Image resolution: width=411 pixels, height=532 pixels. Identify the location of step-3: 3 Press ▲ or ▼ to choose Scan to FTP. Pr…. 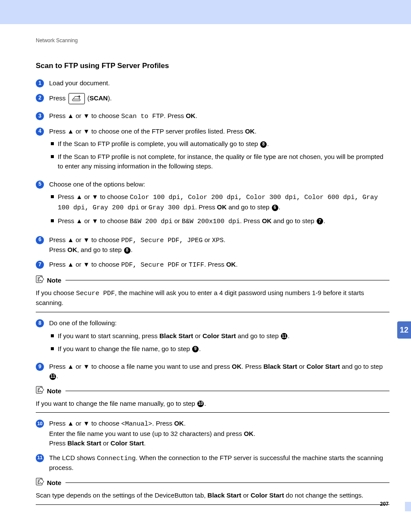
(213, 116).